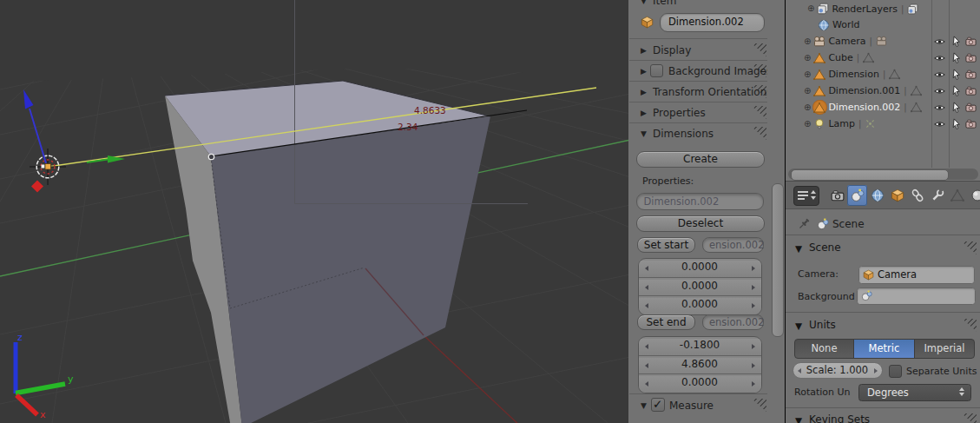 The image size is (980, 423). What do you see at coordinates (845, 42) in the screenshot?
I see `outliner-row-camera: ⊕ Camera |` at bounding box center [845, 42].